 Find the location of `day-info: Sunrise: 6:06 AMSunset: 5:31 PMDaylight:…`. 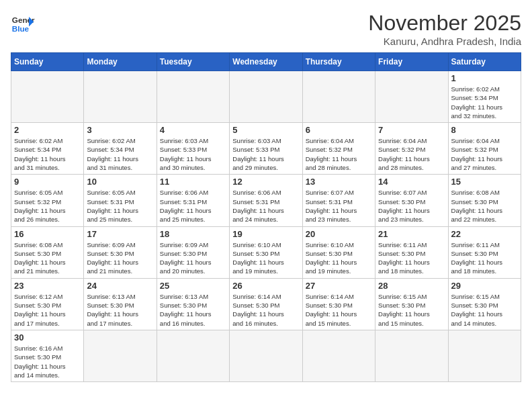

day-info: Sunrise: 6:06 AMSunset: 5:31 PMDaylight:… is located at coordinates (193, 205).